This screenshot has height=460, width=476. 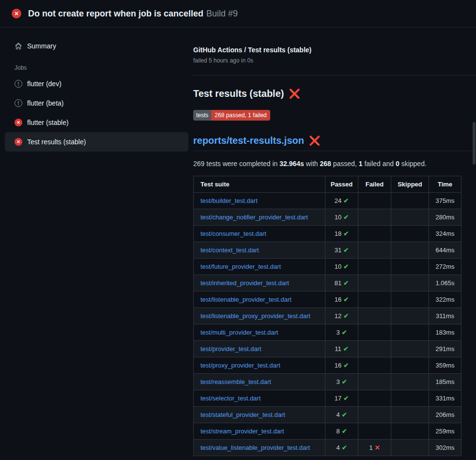 I want to click on test-suite-link: test/value_listenable_provider_test.dart, so click(x=255, y=447).